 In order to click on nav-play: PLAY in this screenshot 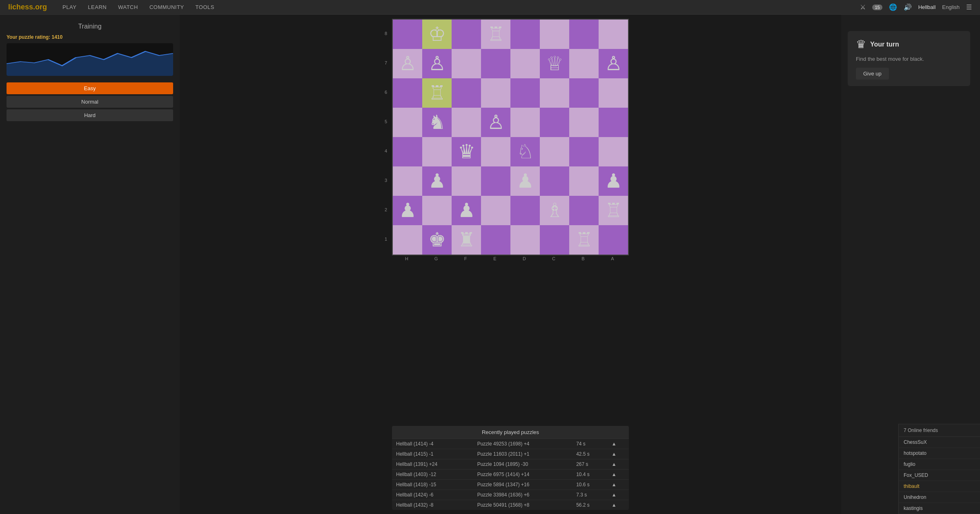, I will do `click(69, 7)`.